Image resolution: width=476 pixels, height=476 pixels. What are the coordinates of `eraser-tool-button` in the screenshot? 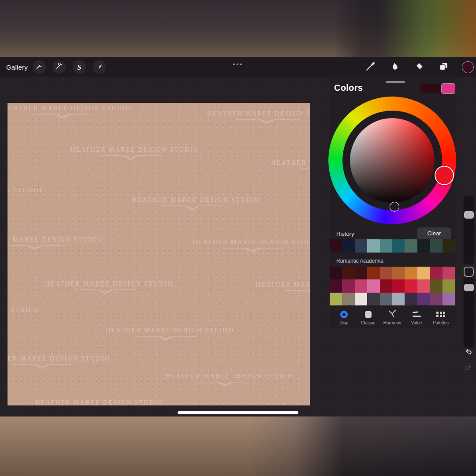 It's located at (419, 67).